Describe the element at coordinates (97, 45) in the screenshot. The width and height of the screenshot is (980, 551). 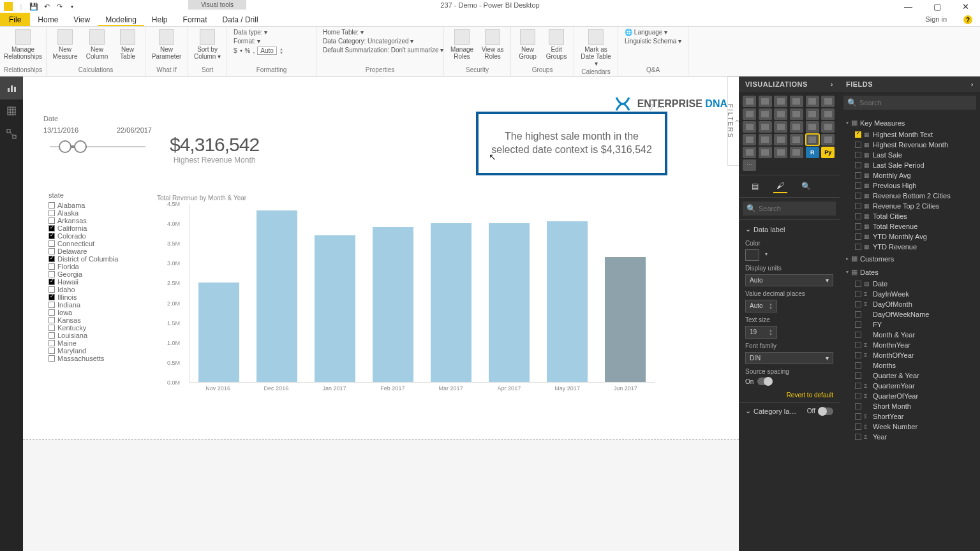
I see `new-column-button: New Column` at that location.